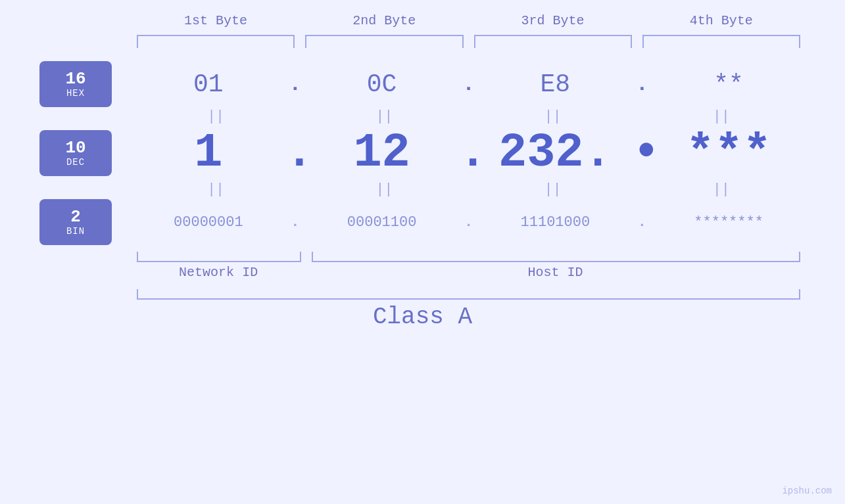 This screenshot has height=504, width=845. Describe the element at coordinates (422, 294) in the screenshot. I see `long-bracket-container` at that location.